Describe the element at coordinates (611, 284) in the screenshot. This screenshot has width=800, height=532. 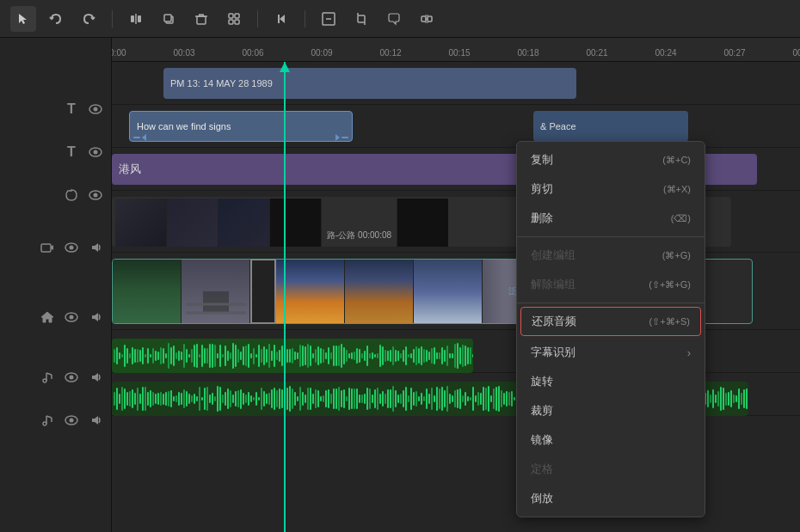
I see `menu-ungroup: 解除编组 (⇧+⌘+G)` at that location.